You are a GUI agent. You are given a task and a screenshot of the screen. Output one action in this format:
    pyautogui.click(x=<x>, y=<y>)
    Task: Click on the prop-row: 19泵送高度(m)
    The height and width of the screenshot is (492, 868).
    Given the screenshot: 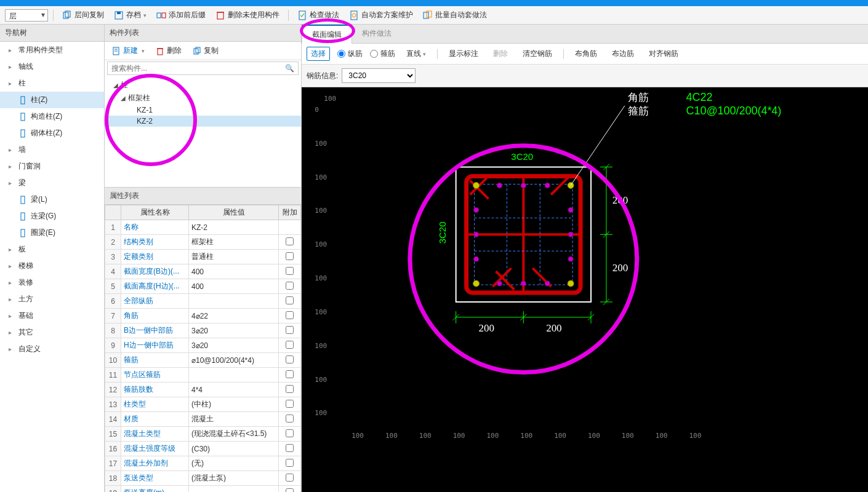 What is the action you would take?
    pyautogui.click(x=203, y=490)
    